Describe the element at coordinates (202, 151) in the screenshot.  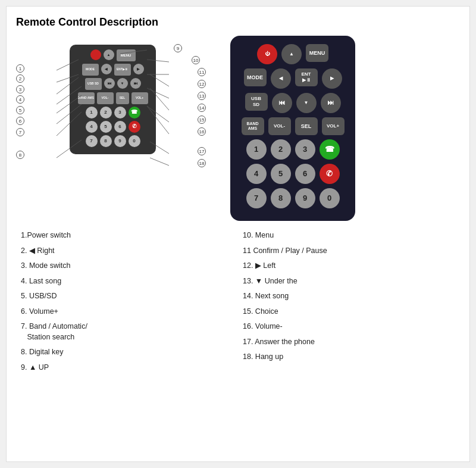
I see `ann-17: 17` at that location.